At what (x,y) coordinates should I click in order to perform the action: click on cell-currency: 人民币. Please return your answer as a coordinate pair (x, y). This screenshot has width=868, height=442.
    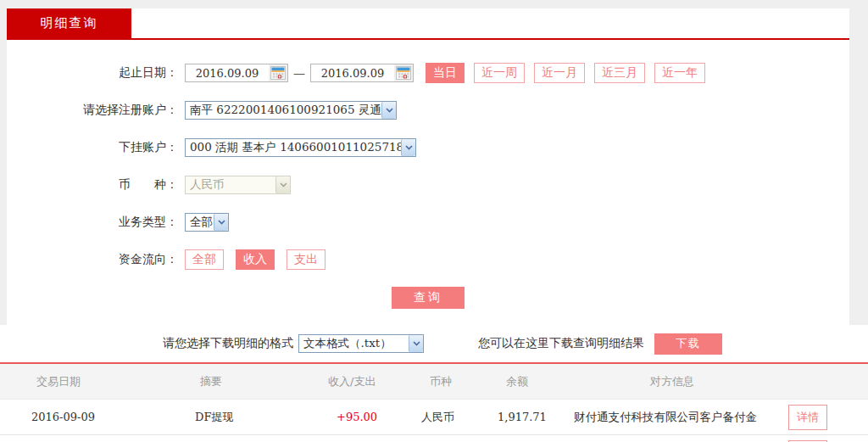
    Looking at the image, I should click on (458, 417).